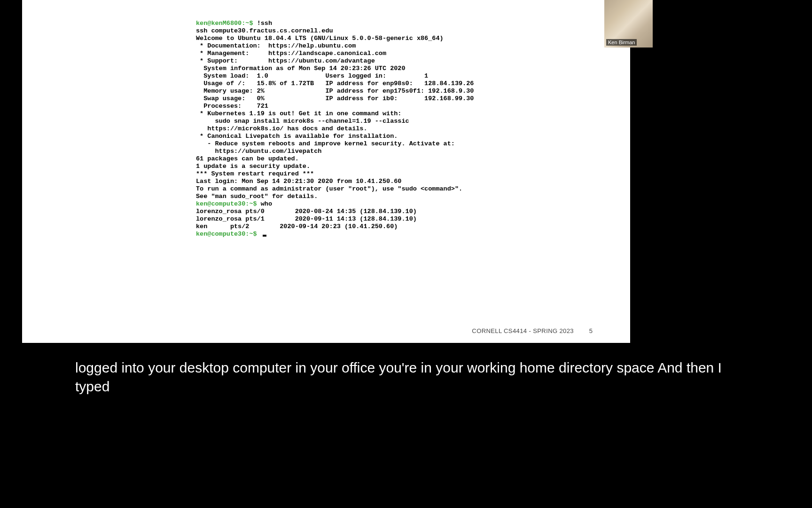 The image size is (812, 508). What do you see at coordinates (335, 129) in the screenshot?
I see `terminal-output: ken@kenM6800:~$ !sshssh compute30.fractu…` at bounding box center [335, 129].